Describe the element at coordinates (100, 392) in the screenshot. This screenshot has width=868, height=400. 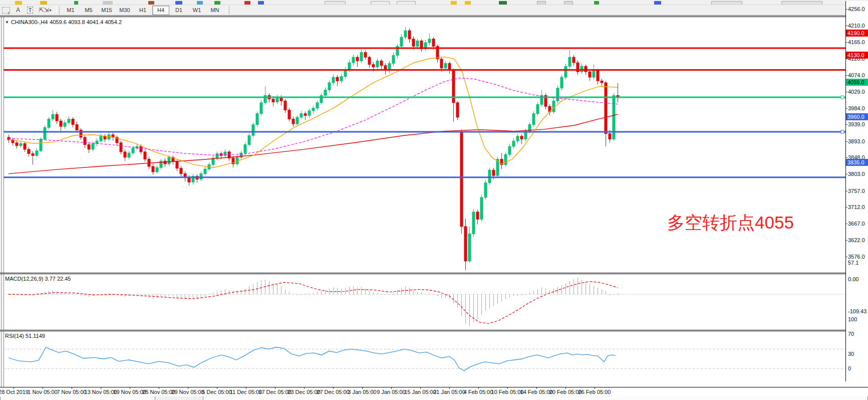
I see `date-tick-label: 13 Nov 05:00` at that location.